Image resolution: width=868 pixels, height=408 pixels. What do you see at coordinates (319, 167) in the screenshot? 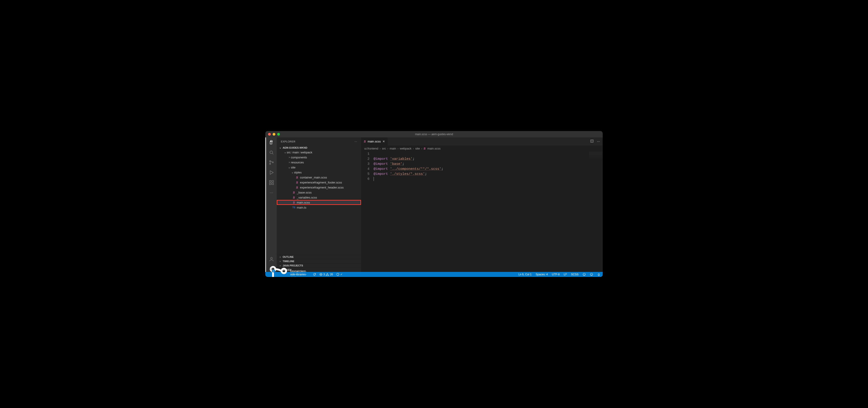
I see `tree-folder-site: ⌄site` at bounding box center [319, 167].